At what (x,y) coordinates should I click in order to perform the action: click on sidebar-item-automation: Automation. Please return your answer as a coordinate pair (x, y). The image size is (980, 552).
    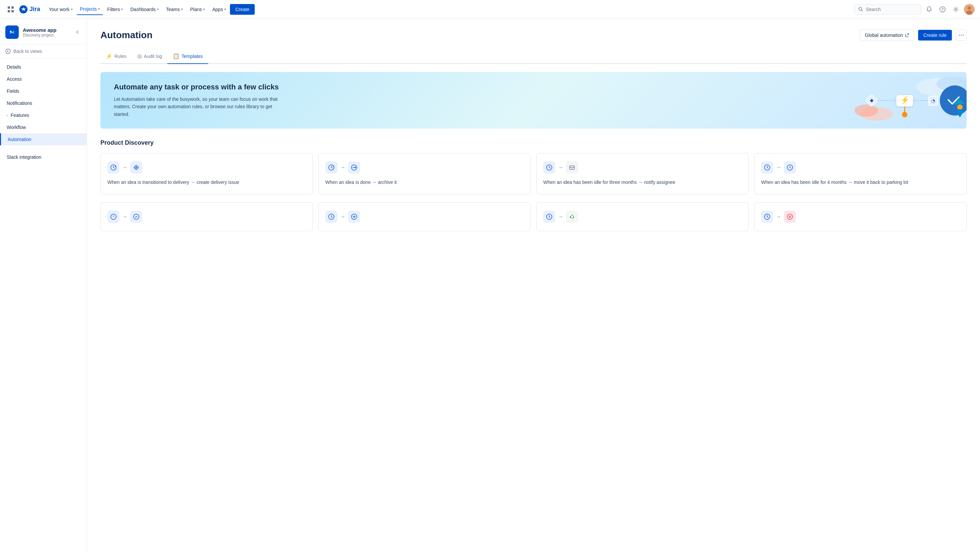
    Looking at the image, I should click on (43, 139).